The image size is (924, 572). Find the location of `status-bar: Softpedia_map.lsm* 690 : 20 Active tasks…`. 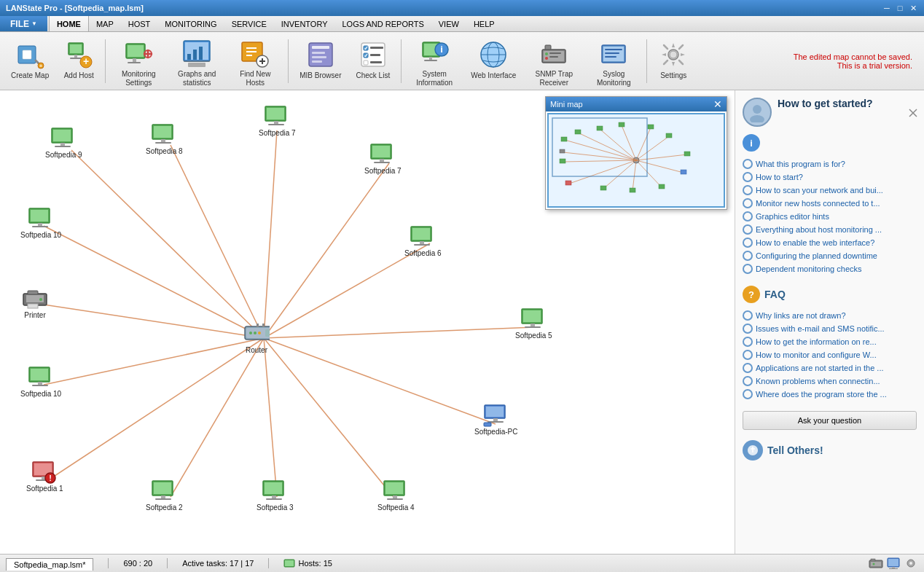

status-bar: Softpedia_map.lsm* 690 : 20 Active tasks… is located at coordinates (462, 563).